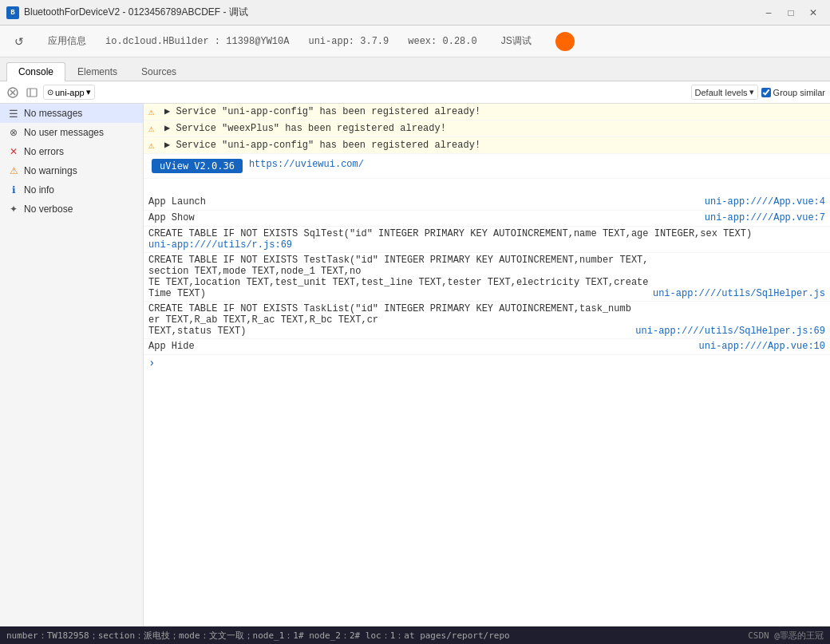 The image size is (830, 644). What do you see at coordinates (152, 363) in the screenshot?
I see `prompt-arrow-icon: ›` at bounding box center [152, 363].